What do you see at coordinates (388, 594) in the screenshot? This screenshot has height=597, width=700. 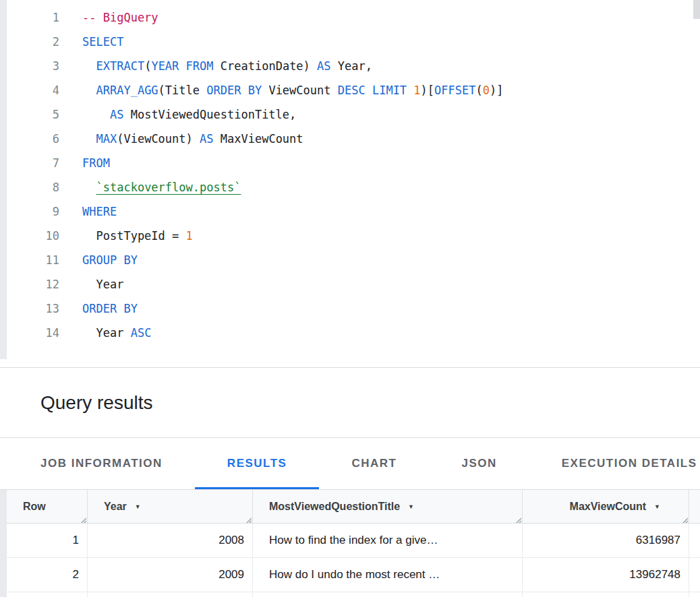 I see `cell-mostviewedquestiontitle` at bounding box center [388, 594].